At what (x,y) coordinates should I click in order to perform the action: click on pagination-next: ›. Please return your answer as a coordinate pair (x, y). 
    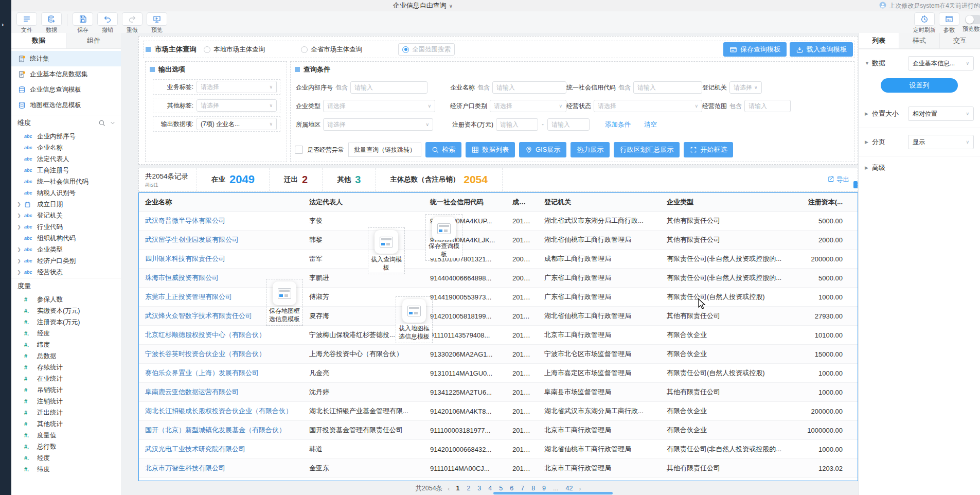
    Looking at the image, I should click on (580, 489).